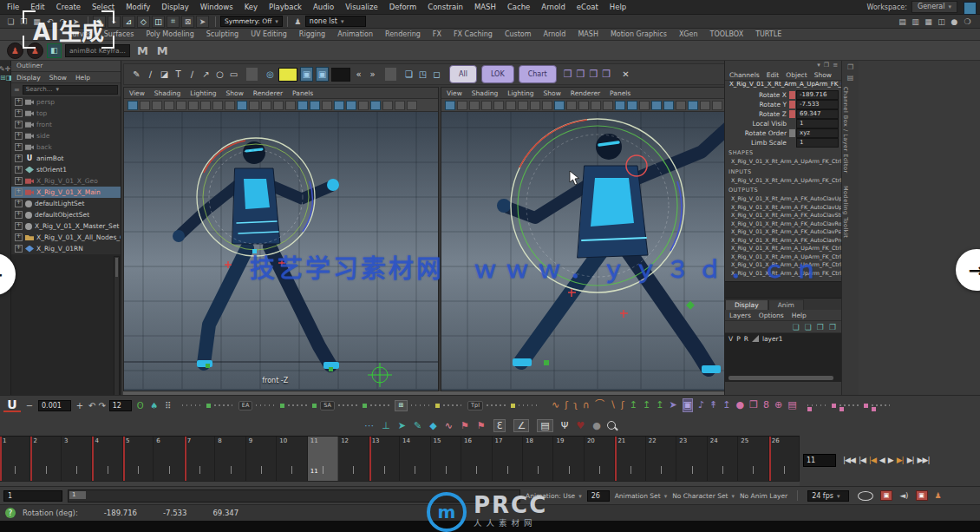  Describe the element at coordinates (730, 338) in the screenshot. I see `layer-visible-toggle: V` at that location.